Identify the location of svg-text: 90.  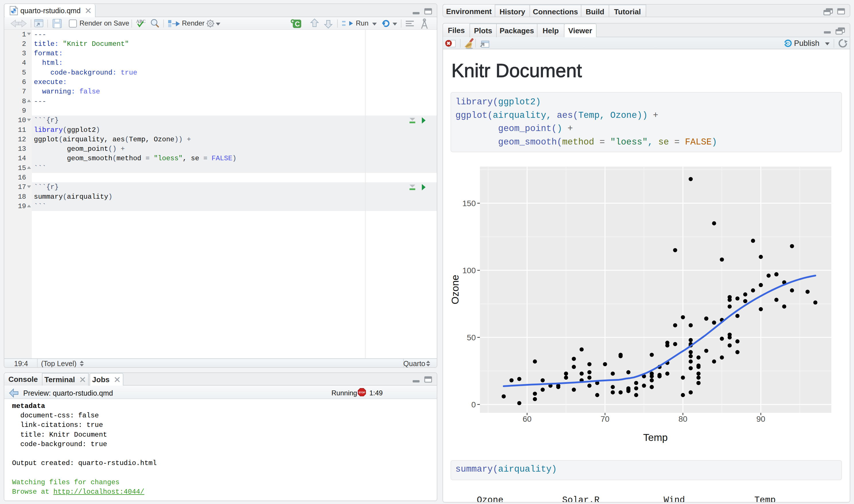
(761, 419).